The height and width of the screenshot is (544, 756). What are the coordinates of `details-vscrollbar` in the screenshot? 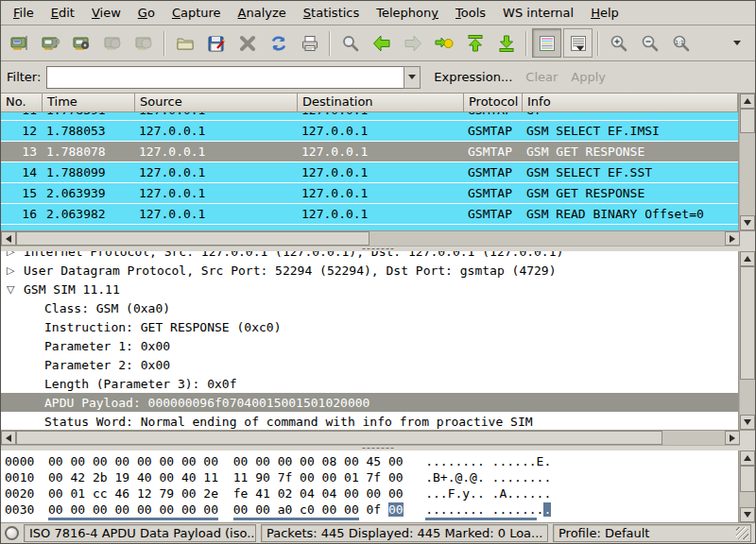 It's located at (747, 340).